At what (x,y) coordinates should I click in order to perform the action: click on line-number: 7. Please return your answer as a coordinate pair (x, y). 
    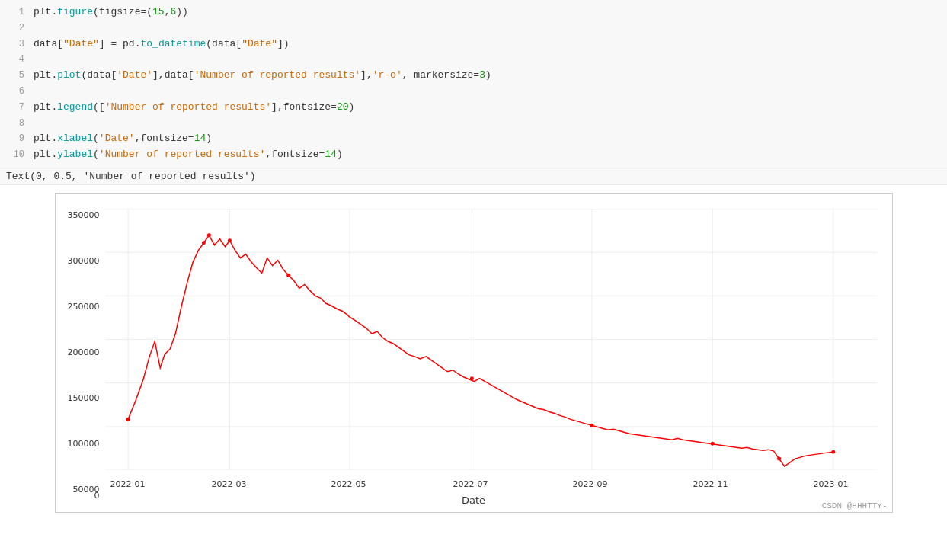
    Looking at the image, I should click on (15, 108).